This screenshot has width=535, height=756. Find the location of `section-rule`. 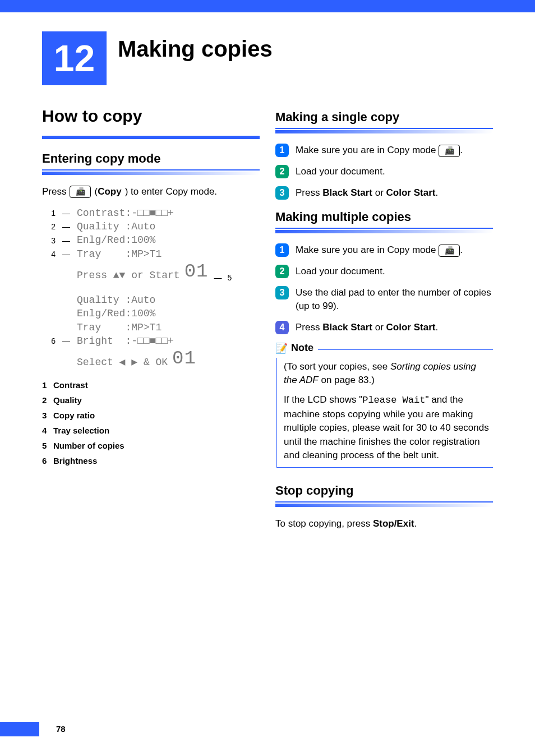

section-rule is located at coordinates (151, 137).